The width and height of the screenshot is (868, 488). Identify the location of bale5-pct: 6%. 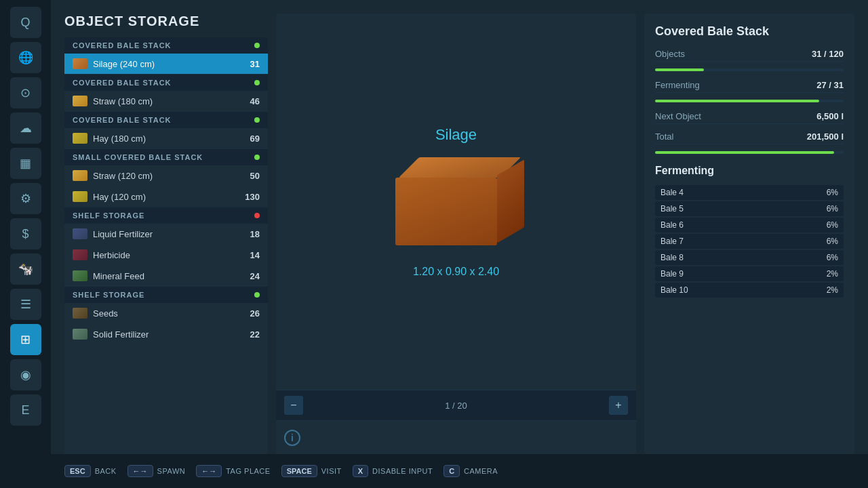
(833, 209).